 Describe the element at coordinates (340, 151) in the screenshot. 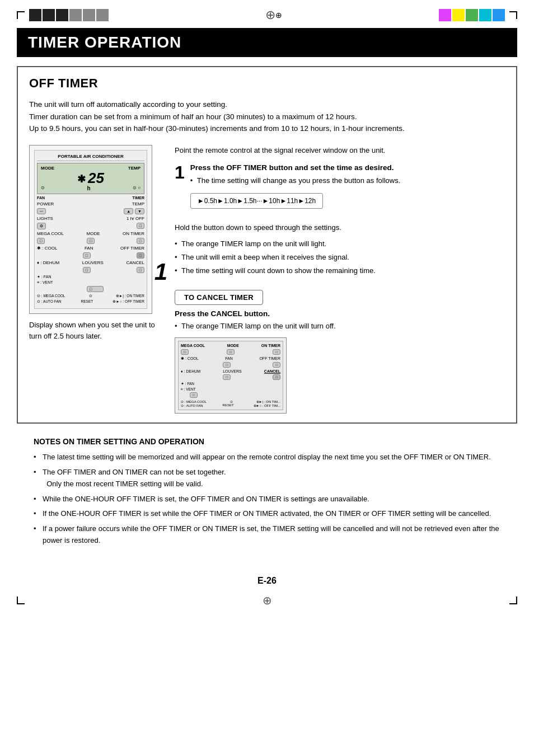

I see `point-text: Point the remote control at the signal r…` at that location.